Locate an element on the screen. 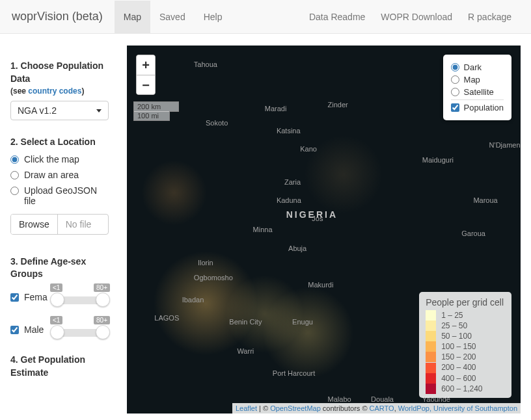 This screenshot has width=531, height=420. scale-control: 200 km 100 mi is located at coordinates (156, 111).